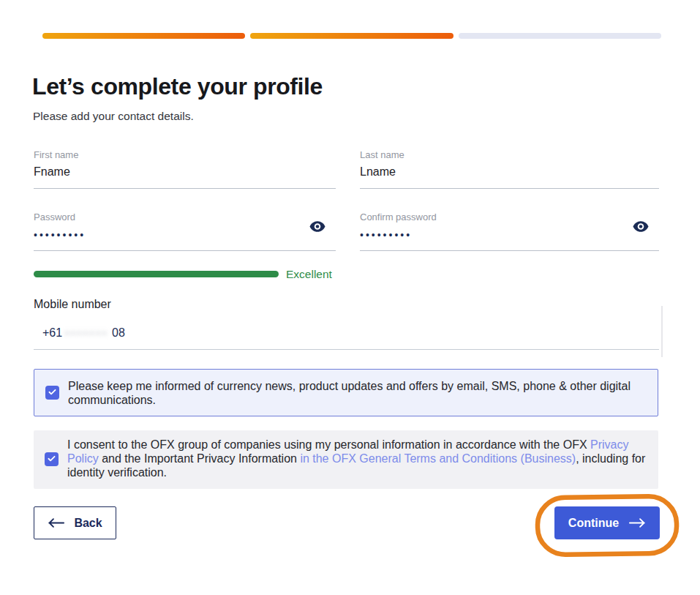 The height and width of the screenshot is (595, 700). I want to click on privacy-consent-checkbox, so click(51, 460).